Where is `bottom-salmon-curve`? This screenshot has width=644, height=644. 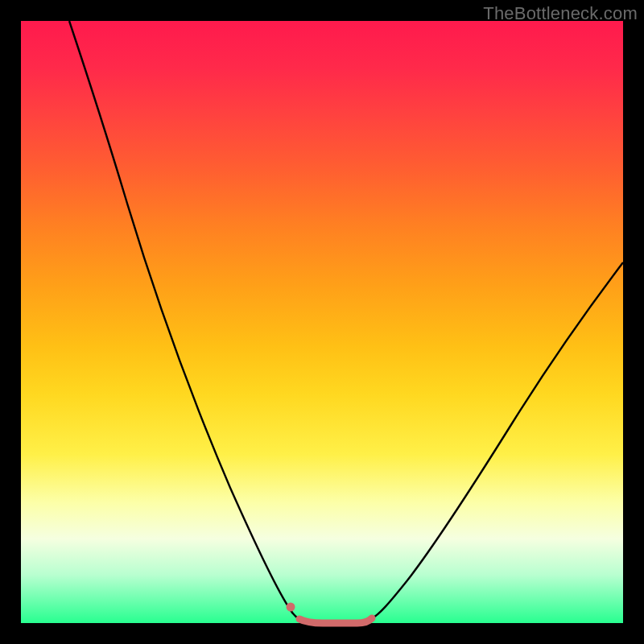
bottom-salmon-curve is located at coordinates (336, 621).